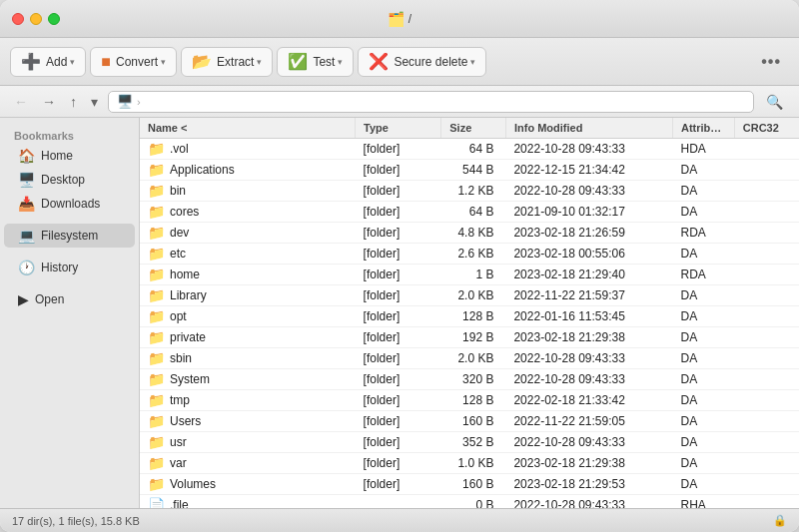 Image resolution: width=799 pixels, height=532 pixels. I want to click on table-row: 📁 System [folder] 320 B 2022-10-28 09:43…, so click(469, 379).